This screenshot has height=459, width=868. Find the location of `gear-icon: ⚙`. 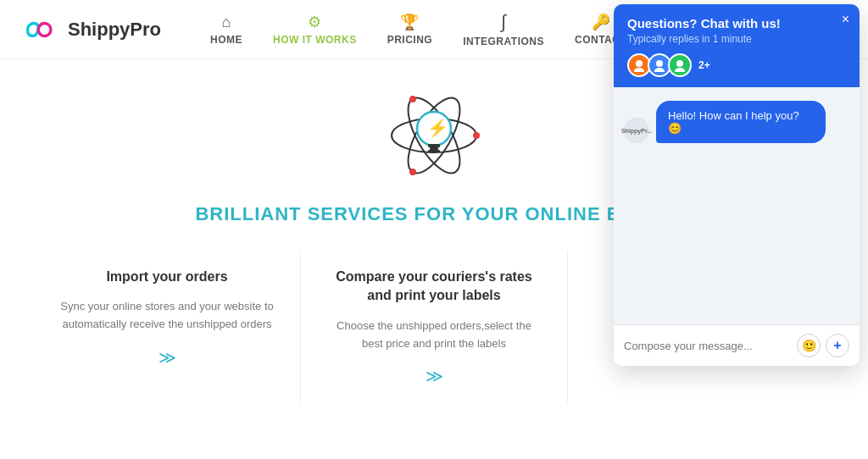

gear-icon: ⚙ is located at coordinates (314, 22).